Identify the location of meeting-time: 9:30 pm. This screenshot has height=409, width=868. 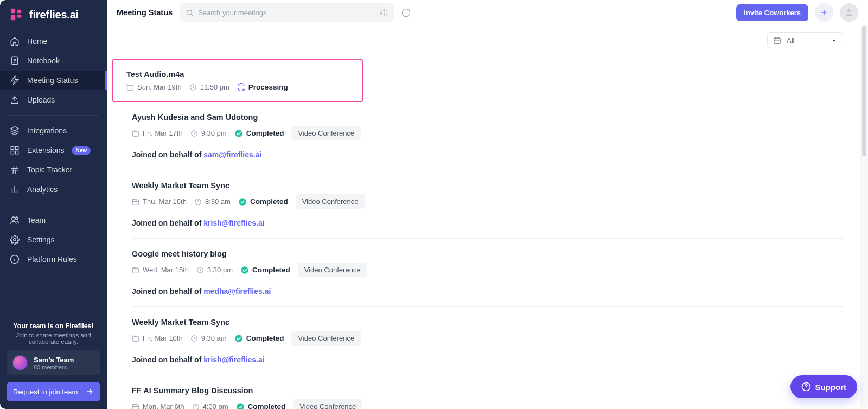
(208, 133).